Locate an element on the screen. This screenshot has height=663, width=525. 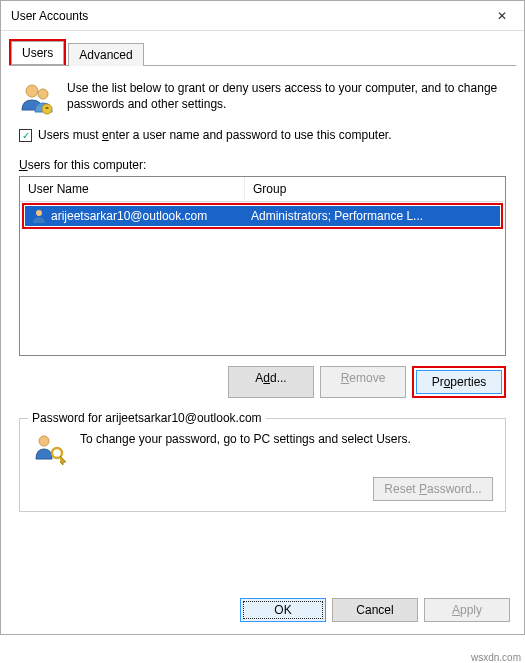
must-enter-credentials-checkbox: ✓ Users must enter a user name and passw… is located at coordinates (262, 135).